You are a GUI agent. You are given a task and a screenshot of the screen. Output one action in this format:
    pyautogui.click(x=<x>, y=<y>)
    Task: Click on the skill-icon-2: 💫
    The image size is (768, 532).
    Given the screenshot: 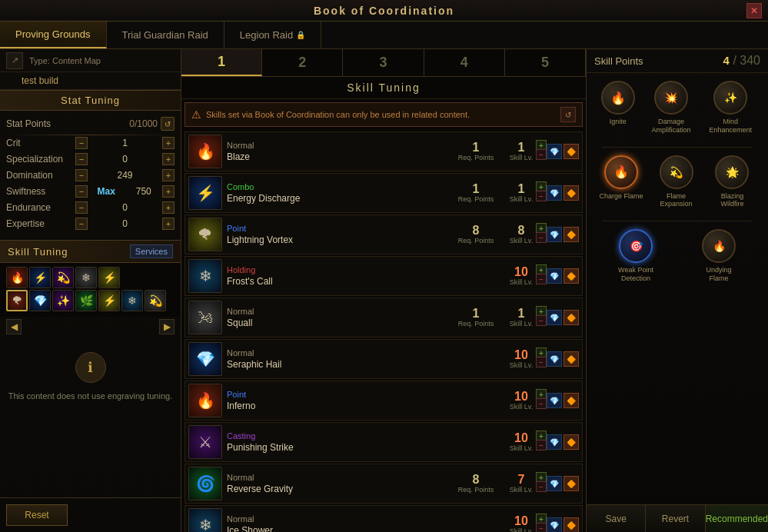 What is the action you would take?
    pyautogui.click(x=63, y=278)
    